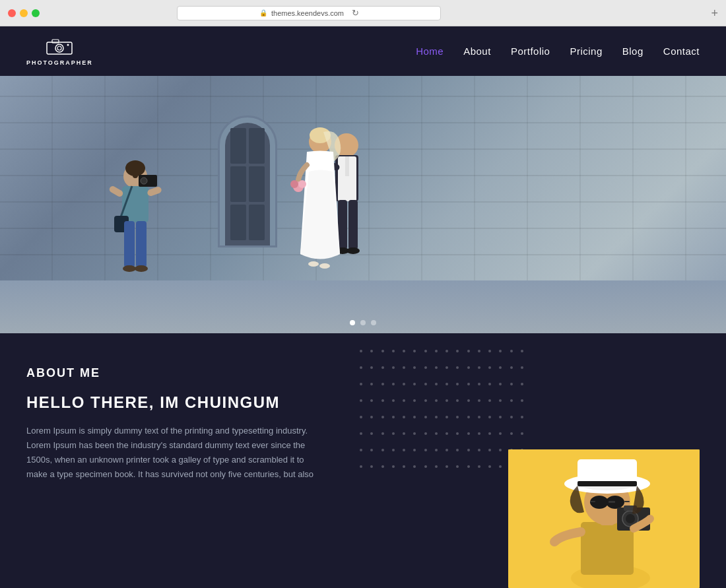 This screenshot has height=588, width=726. Describe the element at coordinates (531, 51) in the screenshot. I see `nav-portfolio: Portfolio` at that location.